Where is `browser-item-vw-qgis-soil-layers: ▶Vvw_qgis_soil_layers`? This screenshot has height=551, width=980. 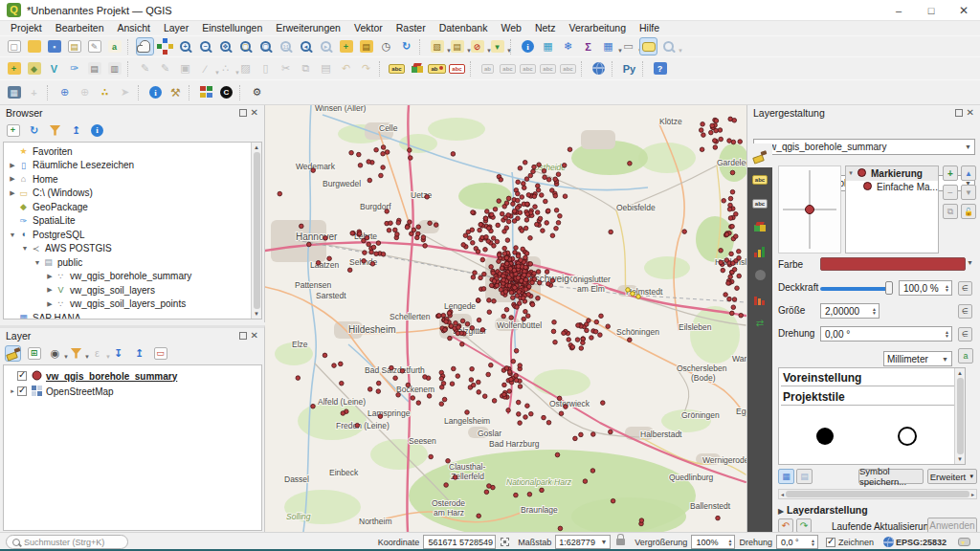
browser-item-vw-qgis-soil-layers: ▶Vvw_qgis_soil_layers is located at coordinates (132, 291).